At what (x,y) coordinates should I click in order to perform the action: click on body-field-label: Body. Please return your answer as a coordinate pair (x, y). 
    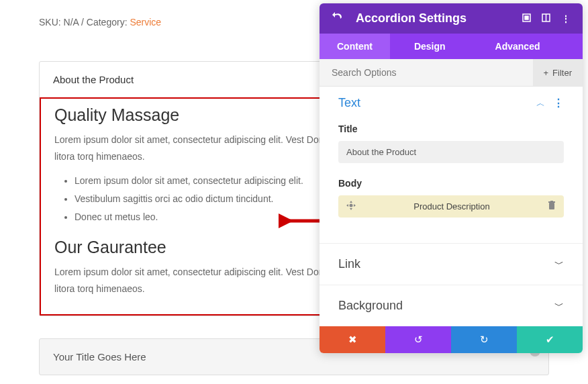
    Looking at the image, I should click on (451, 183).